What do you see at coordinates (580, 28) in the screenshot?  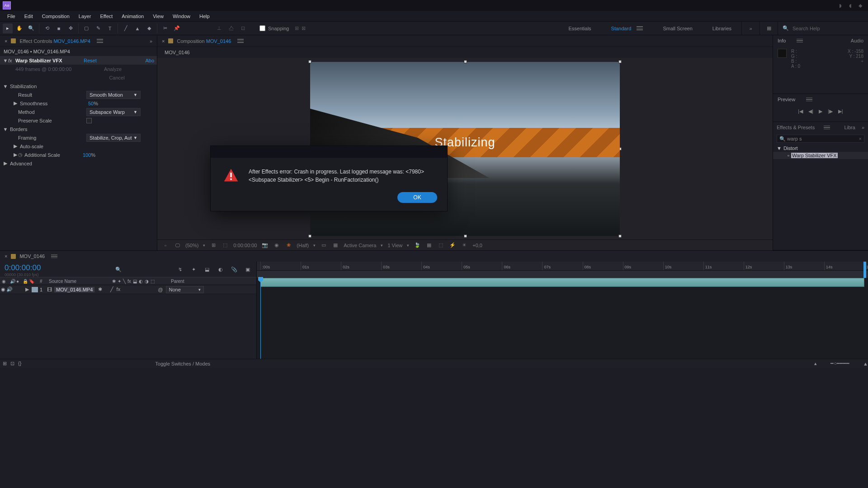 I see `workspace-essentials: Essentials` at bounding box center [580, 28].